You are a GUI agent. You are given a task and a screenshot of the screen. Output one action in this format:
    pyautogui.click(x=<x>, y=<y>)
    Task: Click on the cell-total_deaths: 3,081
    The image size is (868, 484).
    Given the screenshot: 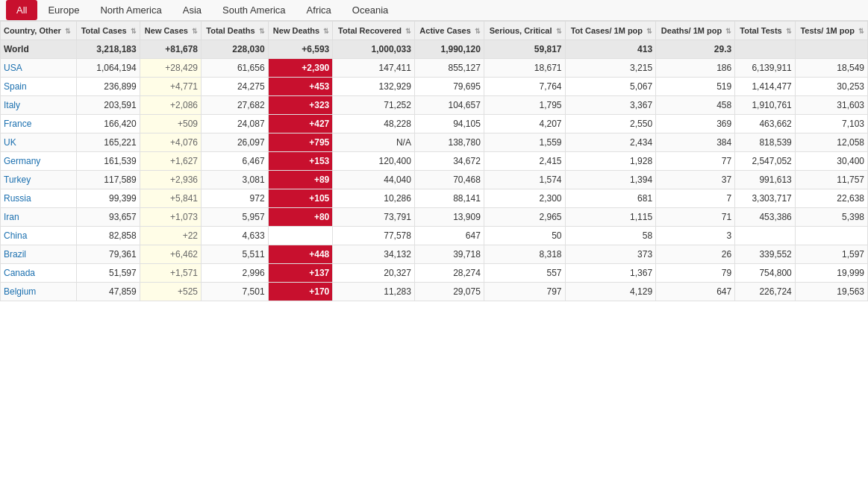 What is the action you would take?
    pyautogui.click(x=235, y=180)
    